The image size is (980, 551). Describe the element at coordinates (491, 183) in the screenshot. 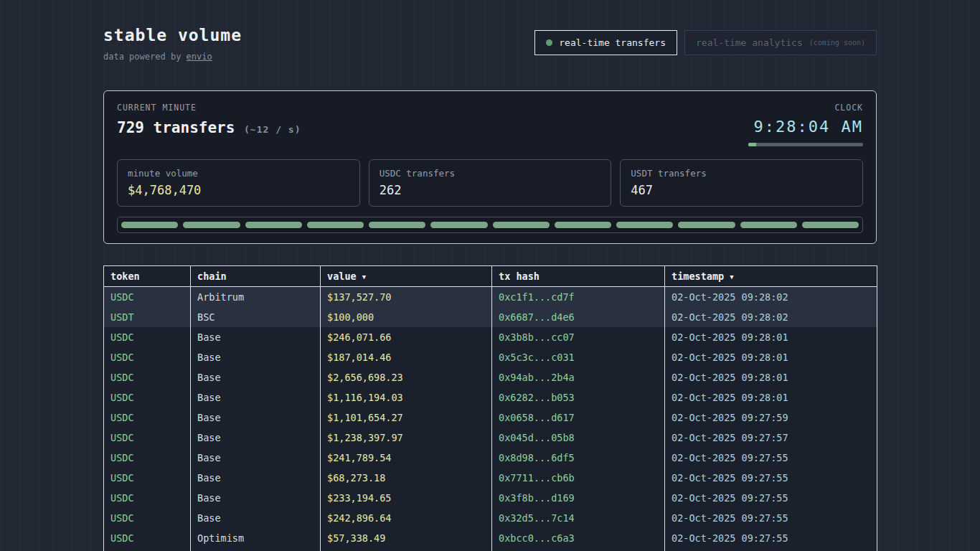

I see `stat-box-usdc-transfers: USDC transfers 262` at that location.